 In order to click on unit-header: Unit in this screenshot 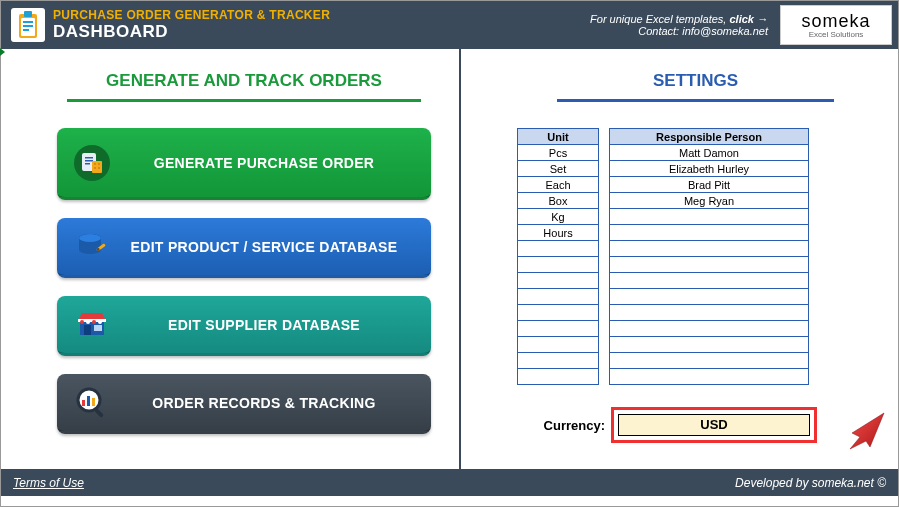, I will do `click(558, 137)`.